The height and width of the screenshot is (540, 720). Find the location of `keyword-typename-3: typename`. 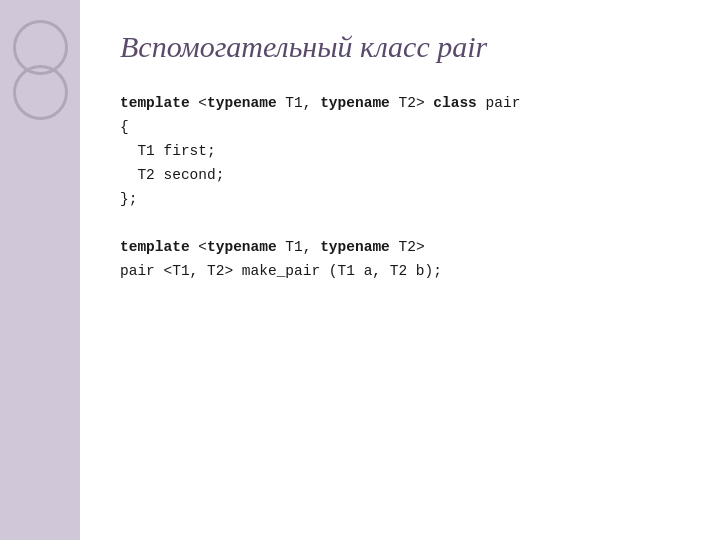

keyword-typename-3: typename is located at coordinates (242, 247).